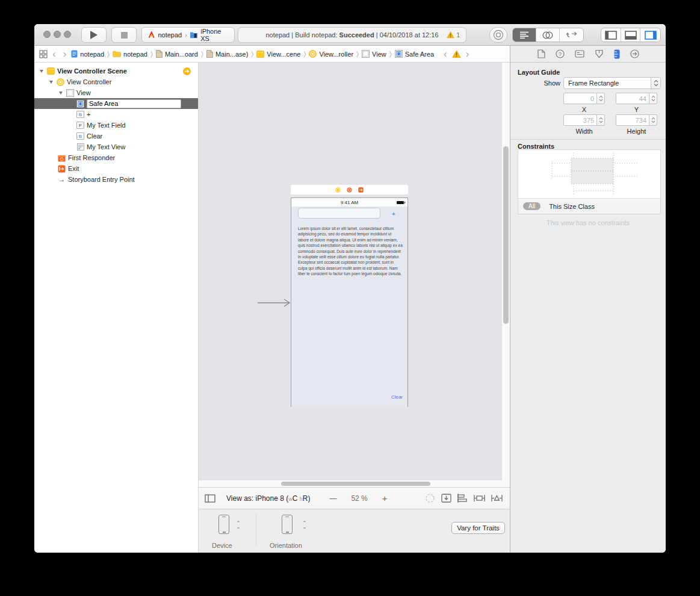  I want to click on assistant-editor-segment, so click(548, 35).